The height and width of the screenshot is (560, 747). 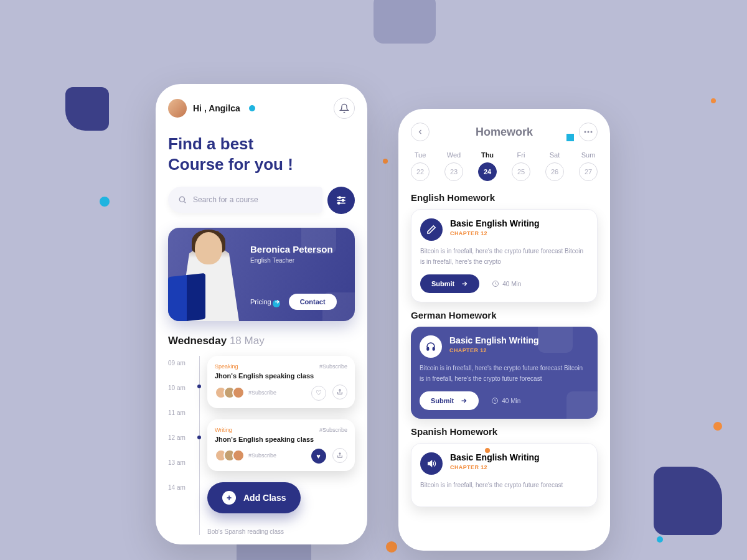 I want to click on calendar-days: Tue22 Wed23 Thu24 Fri25 Sat26 Sum27, so click(x=504, y=166).